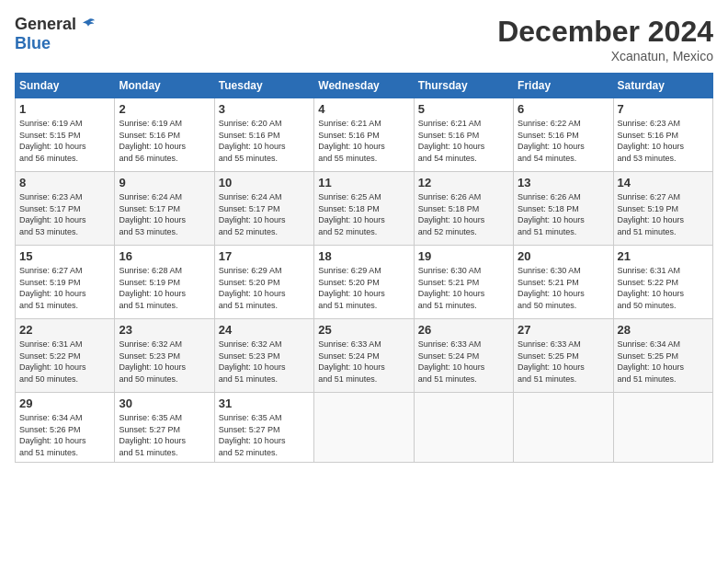 Image resolution: width=728 pixels, height=563 pixels. What do you see at coordinates (563, 182) in the screenshot?
I see `day-number: 13` at bounding box center [563, 182].